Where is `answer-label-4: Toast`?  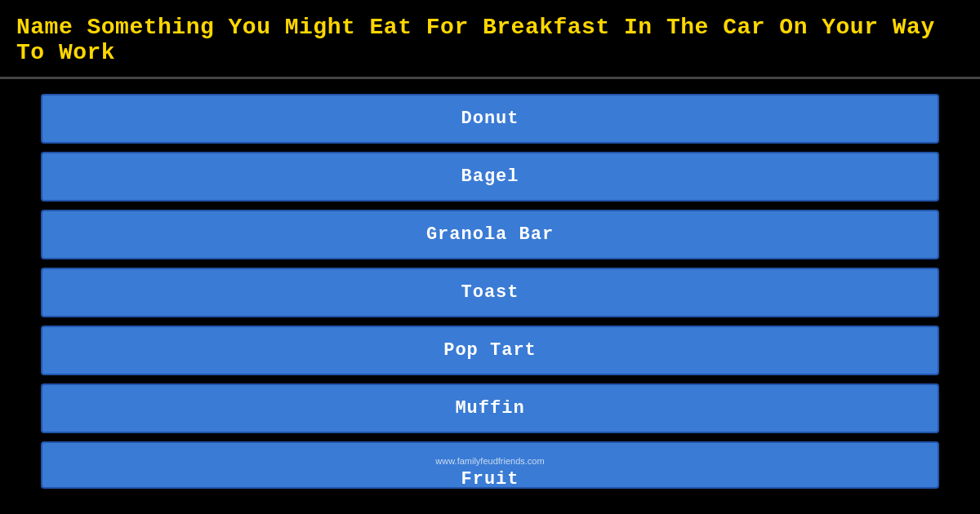 answer-label-4: Toast is located at coordinates (490, 292).